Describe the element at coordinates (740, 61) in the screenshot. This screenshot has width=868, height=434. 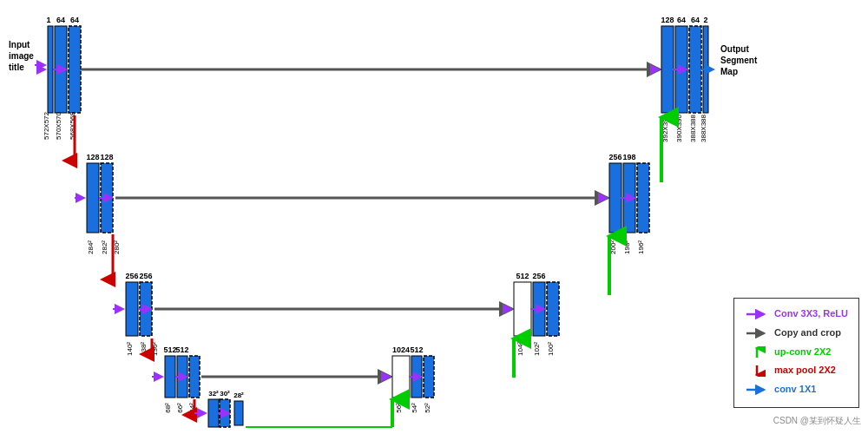
I see `svg-text: Segment` at that location.